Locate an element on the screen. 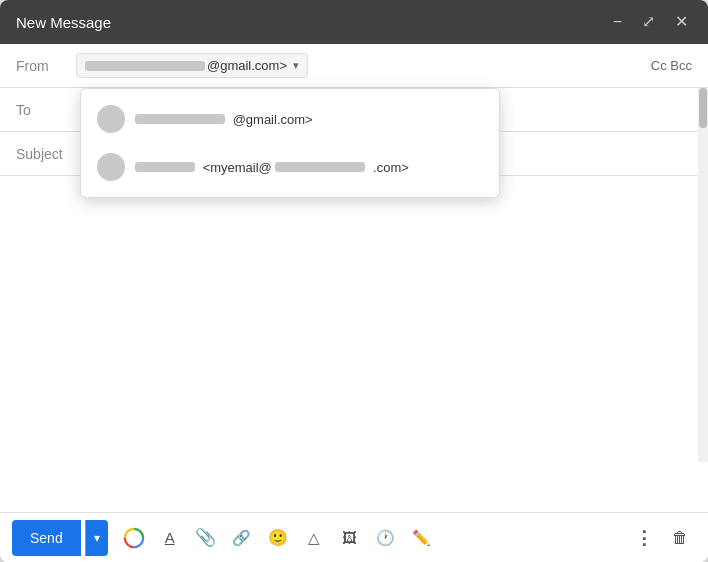 This screenshot has height=562, width=708. close-button: ✕ is located at coordinates (682, 22).